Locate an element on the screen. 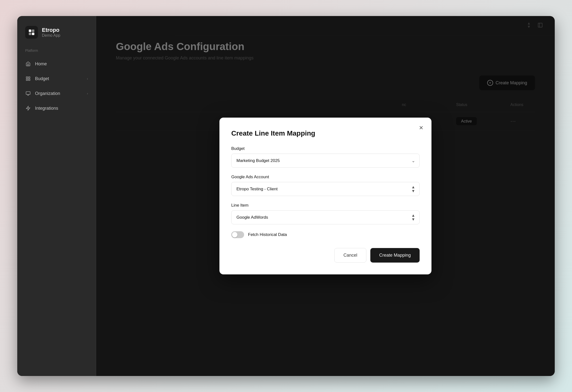  modal-footer: Cancel Create Mapping is located at coordinates (325, 255).